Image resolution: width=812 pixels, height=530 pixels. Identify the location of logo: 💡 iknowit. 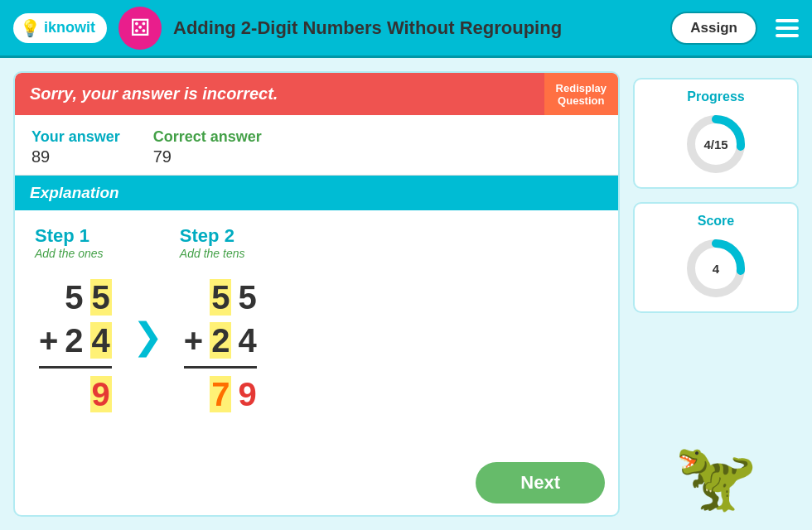
(60, 28).